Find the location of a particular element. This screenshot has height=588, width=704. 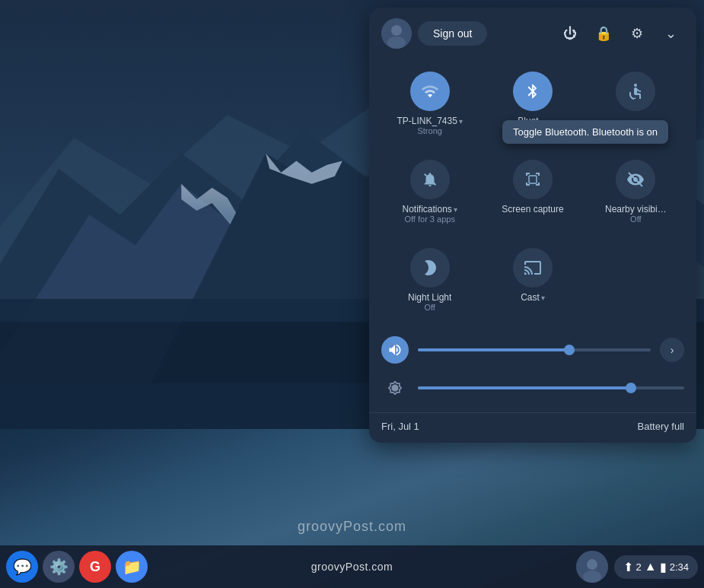

watermark: groovyPost.com is located at coordinates (352, 526).